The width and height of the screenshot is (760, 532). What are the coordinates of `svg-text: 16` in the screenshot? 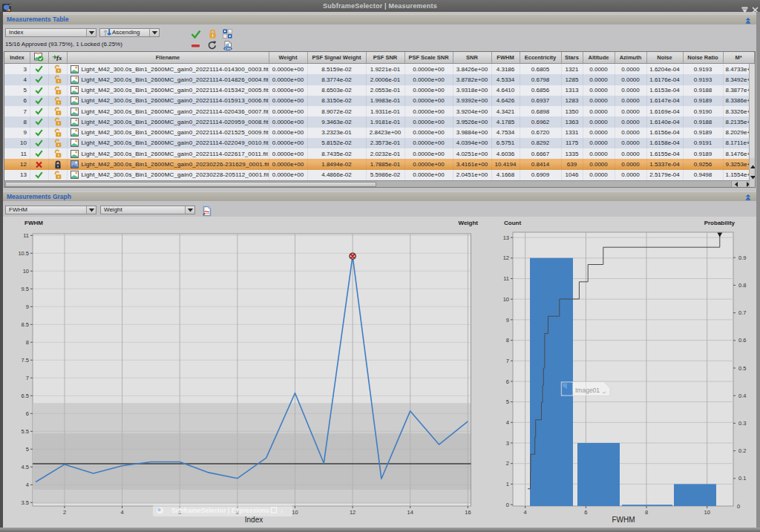 It's located at (468, 512).